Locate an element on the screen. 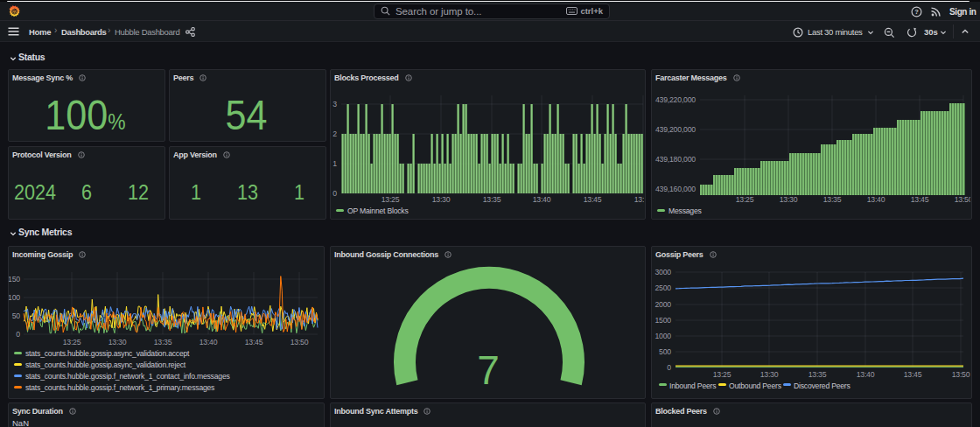 This screenshot has height=427, width=980. svg-text: OP Mainnet Blocks is located at coordinates (378, 211).